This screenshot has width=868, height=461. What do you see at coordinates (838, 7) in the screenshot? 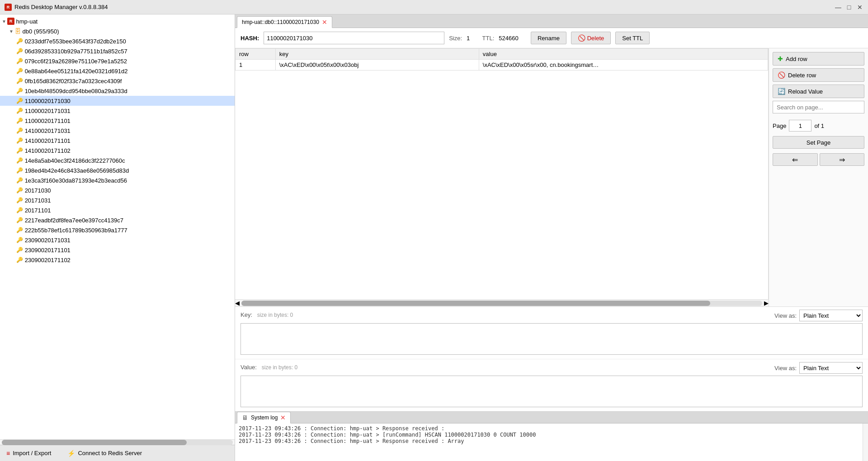
I see `minimize-btn: —` at bounding box center [838, 7].